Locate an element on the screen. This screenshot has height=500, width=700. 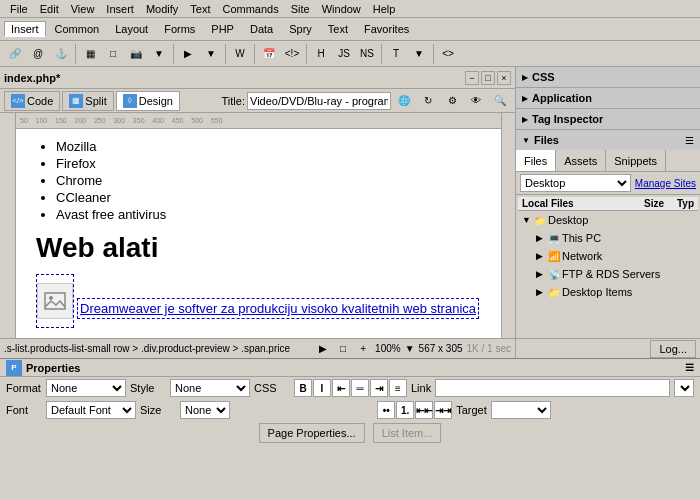
menu-file: File is located at coordinates (19, 9).